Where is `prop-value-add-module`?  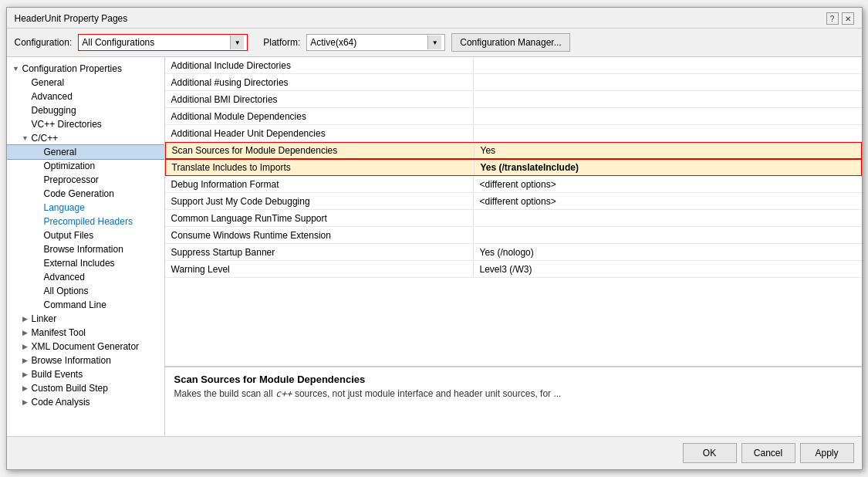
prop-value-add-module is located at coordinates (668, 117).